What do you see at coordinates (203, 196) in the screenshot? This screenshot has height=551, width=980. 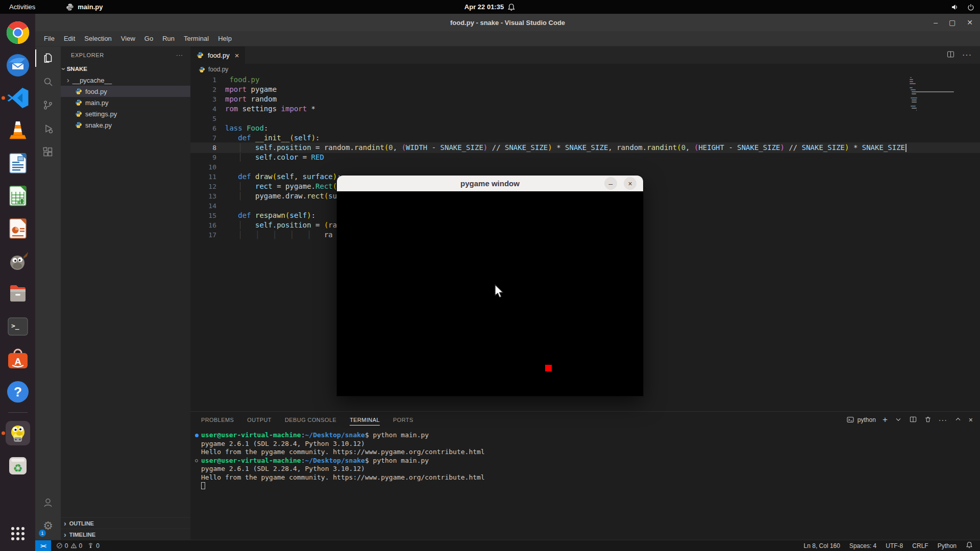 I see `line-number: 13` at bounding box center [203, 196].